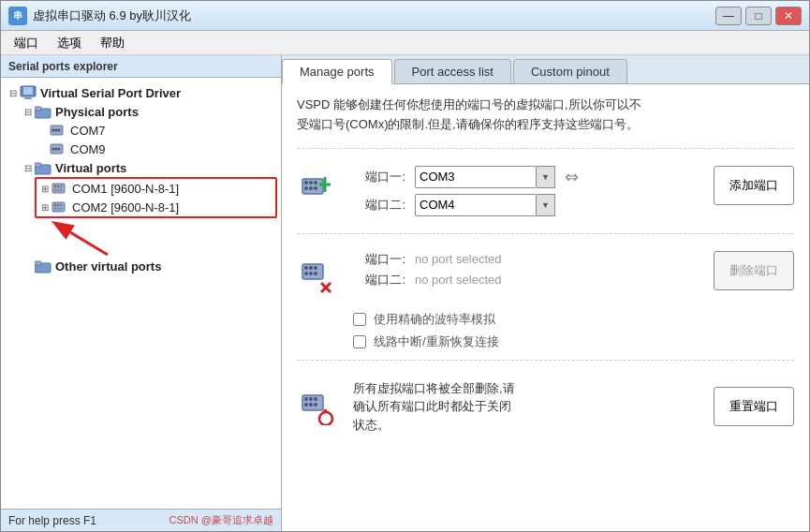 Image resolution: width=810 pixels, height=532 pixels. I want to click on status-bar: For help press F1 CSDN @豪哥追求卓越, so click(140, 520).